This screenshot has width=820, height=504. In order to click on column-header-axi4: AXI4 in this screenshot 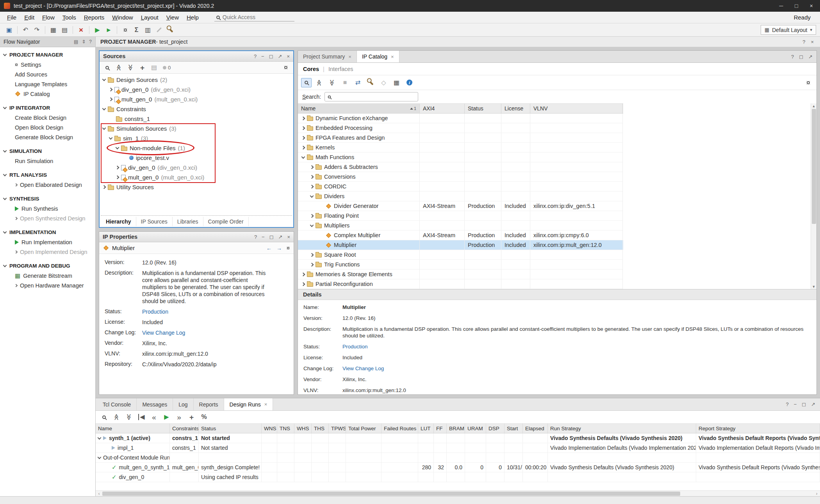, I will do `click(442, 108)`.